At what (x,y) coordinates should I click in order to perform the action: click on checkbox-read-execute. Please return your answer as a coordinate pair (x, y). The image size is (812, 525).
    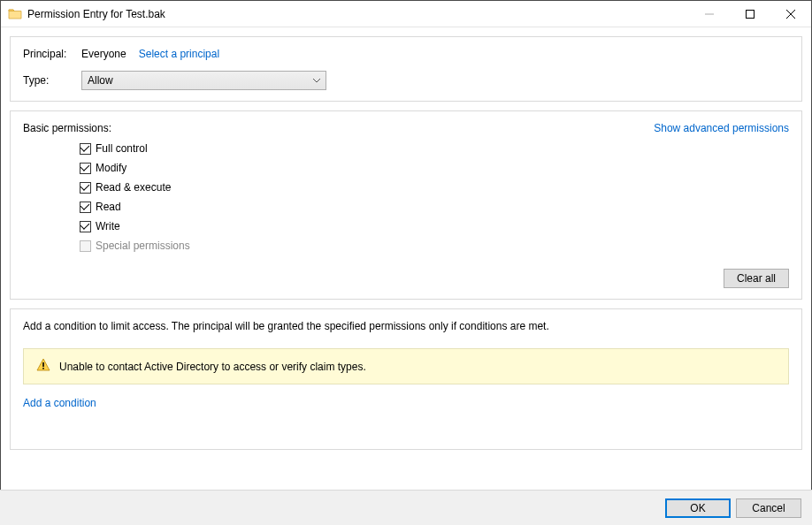
    Looking at the image, I should click on (85, 187).